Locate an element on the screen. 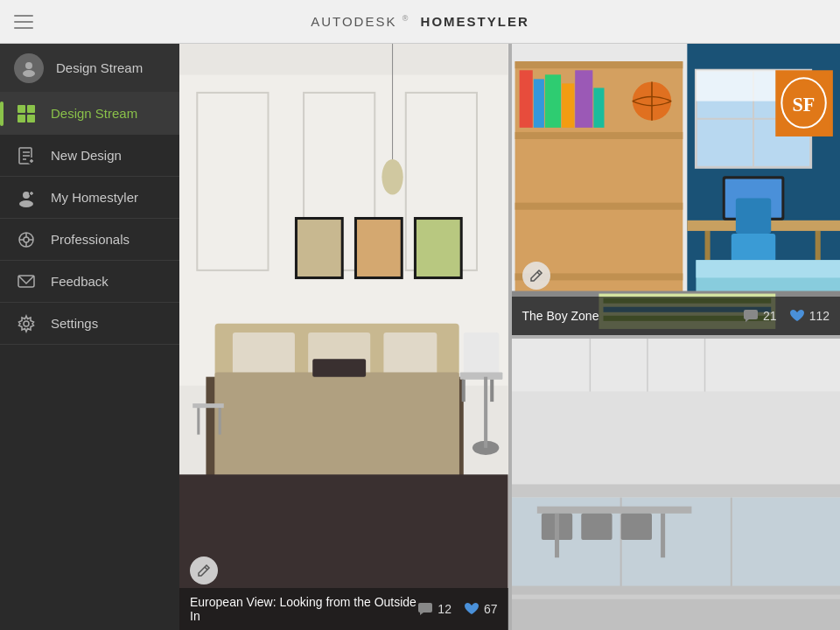 The image size is (840, 630). app-title: AUTODESK ® HOMESTYLER is located at coordinates (420, 21).